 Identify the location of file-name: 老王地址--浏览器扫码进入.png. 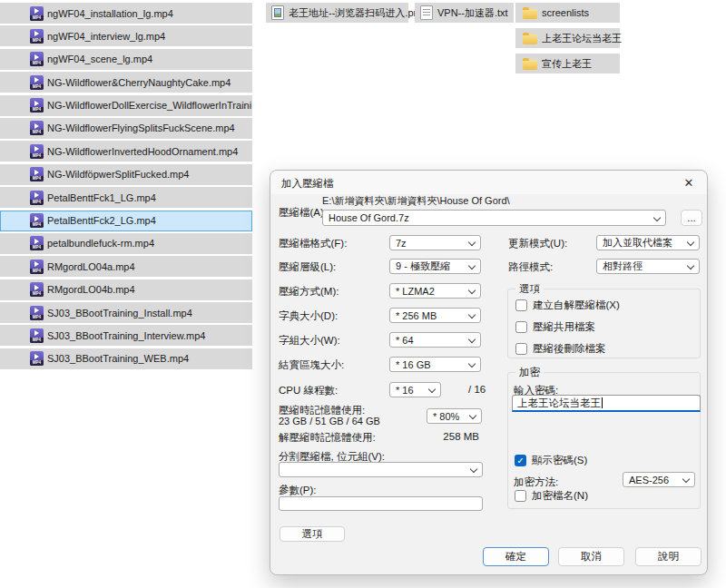
(357, 13).